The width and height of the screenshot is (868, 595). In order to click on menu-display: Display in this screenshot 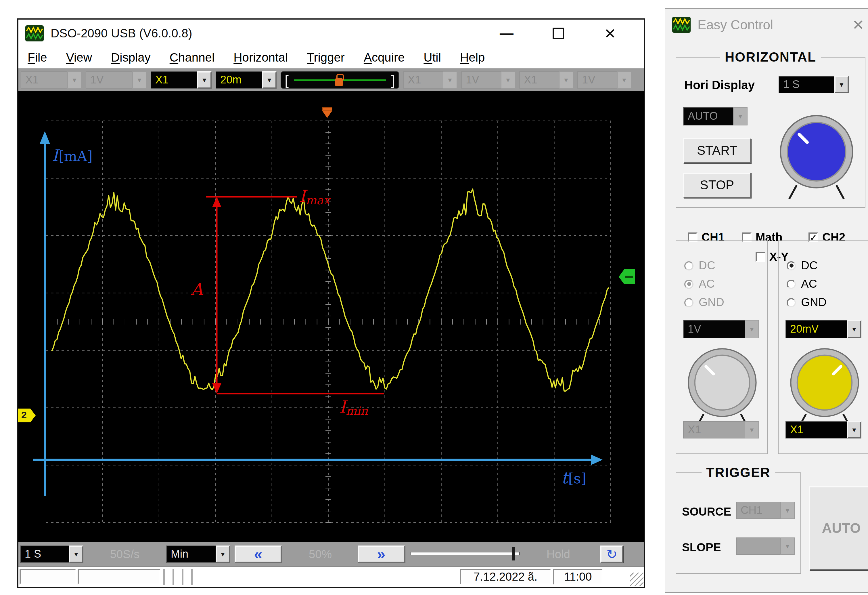, I will do `click(131, 58)`.